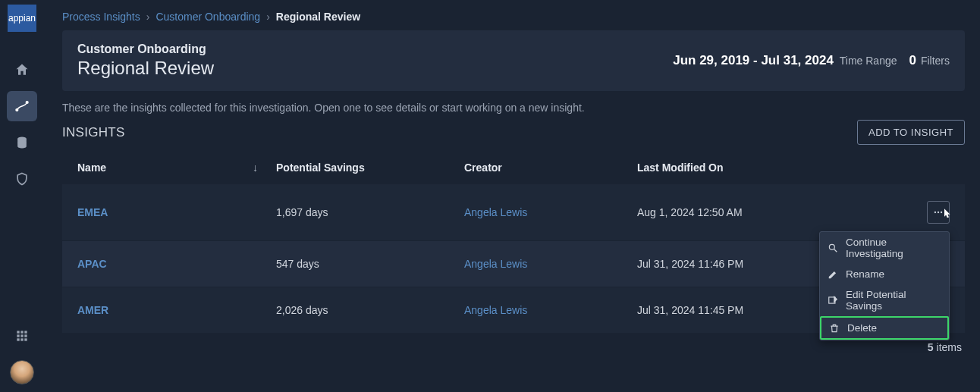  Describe the element at coordinates (551, 168) in the screenshot. I see `col-creator: Creator` at that location.